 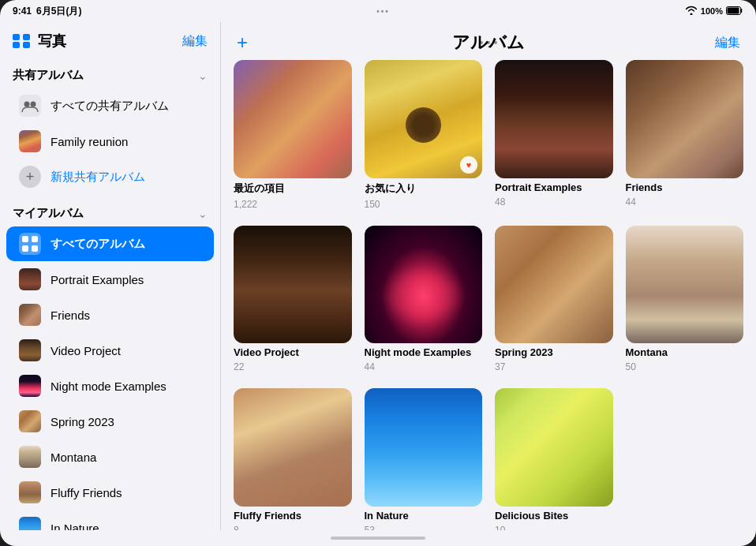 I want to click on content-header: + アルバム 編集, so click(x=488, y=41).